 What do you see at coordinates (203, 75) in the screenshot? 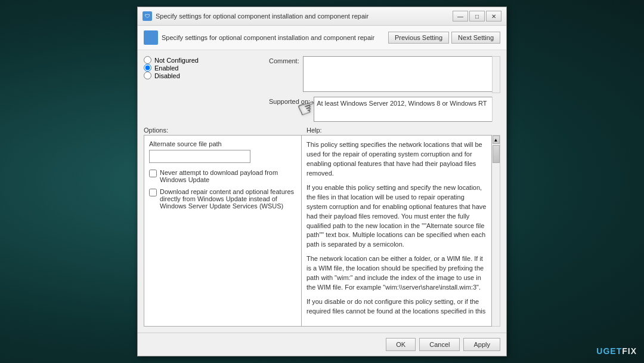
I see `disabled-row: Disabled` at bounding box center [203, 75].